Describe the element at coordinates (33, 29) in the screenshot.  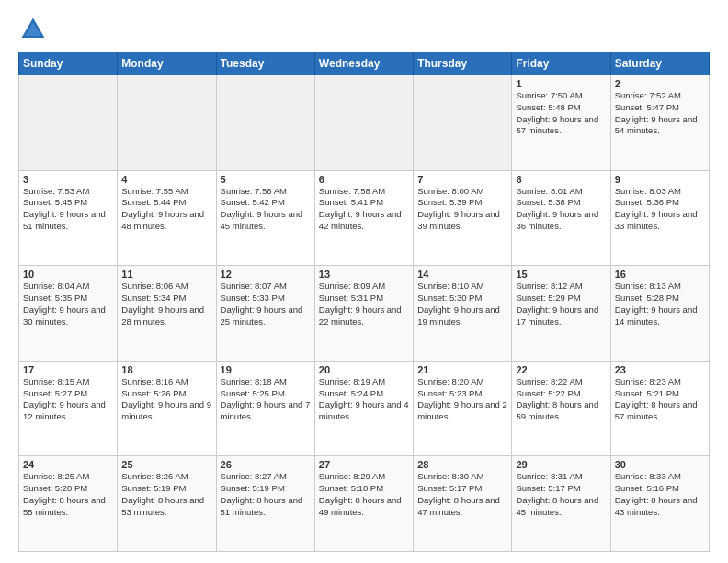
I see `logo-icon` at that location.